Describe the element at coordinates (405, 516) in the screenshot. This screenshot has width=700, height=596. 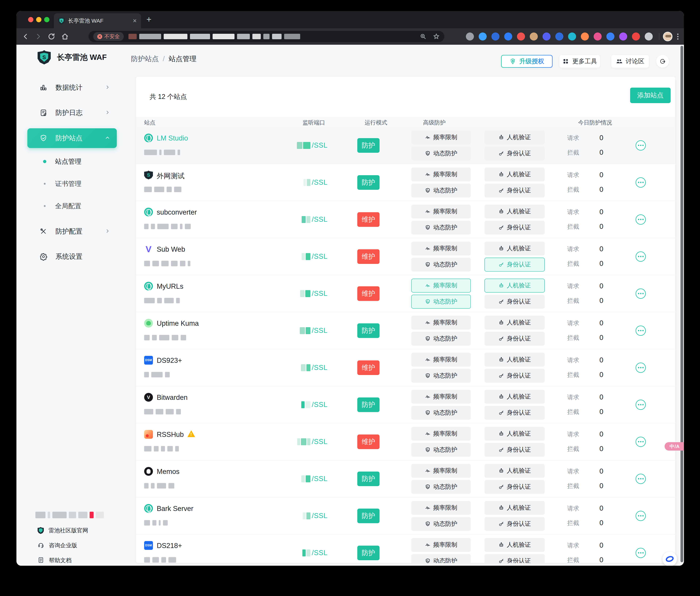
I see `table-row: Bark Server /SSL 防护 频率限制人机验证动态防护身份认证 请求 …` at that location.